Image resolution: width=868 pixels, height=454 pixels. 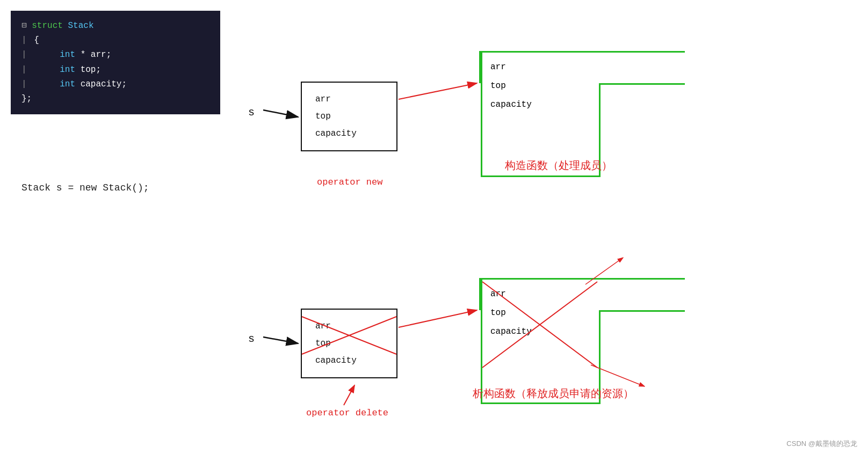 What do you see at coordinates (350, 182) in the screenshot?
I see `operator-new-label: operator new` at bounding box center [350, 182].